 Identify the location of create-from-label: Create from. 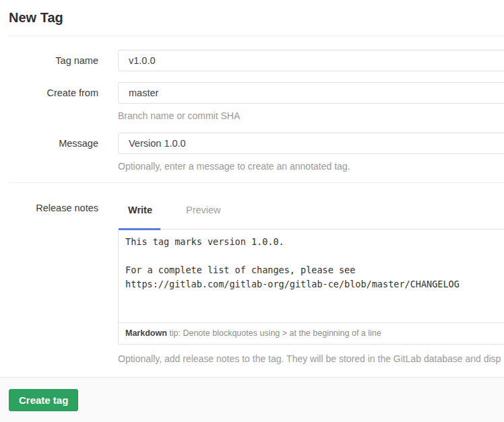
(49, 90).